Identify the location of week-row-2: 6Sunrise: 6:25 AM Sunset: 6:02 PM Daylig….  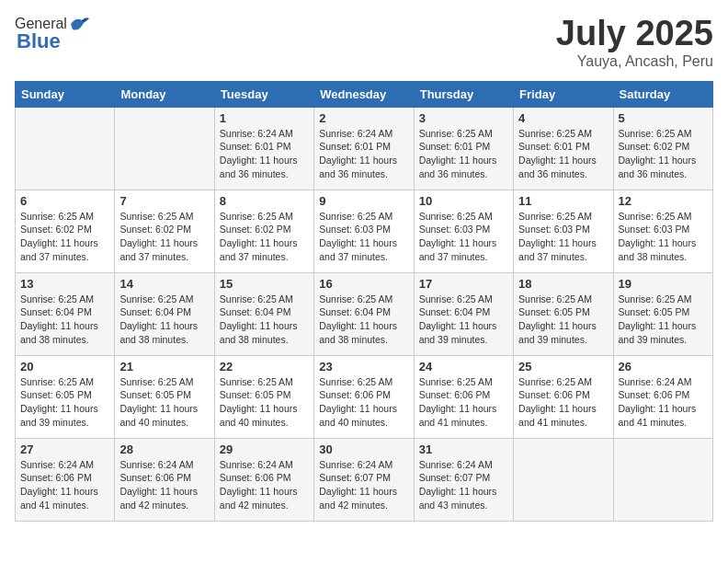
(364, 231).